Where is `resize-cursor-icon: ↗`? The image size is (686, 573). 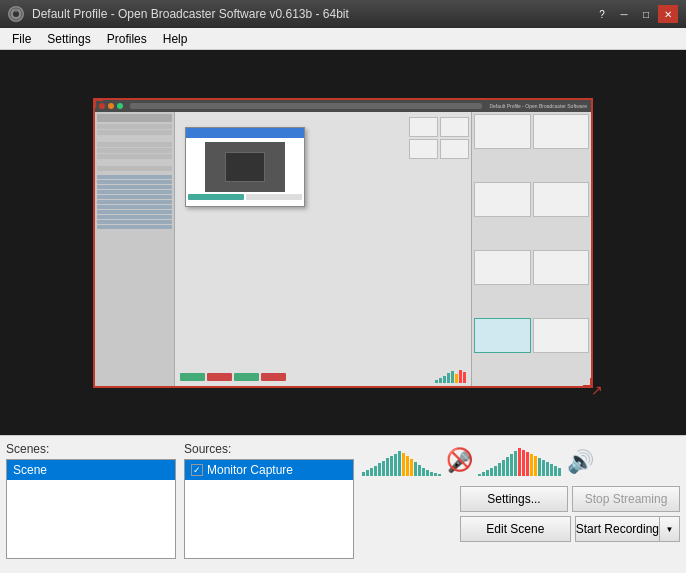
resize-cursor-icon: ↗ is located at coordinates (597, 390).